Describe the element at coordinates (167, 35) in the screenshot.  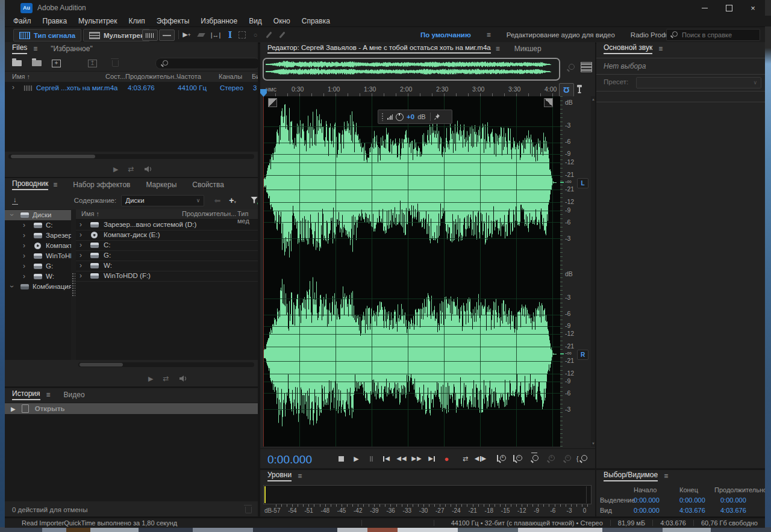
I see `spectral-view-button` at that location.